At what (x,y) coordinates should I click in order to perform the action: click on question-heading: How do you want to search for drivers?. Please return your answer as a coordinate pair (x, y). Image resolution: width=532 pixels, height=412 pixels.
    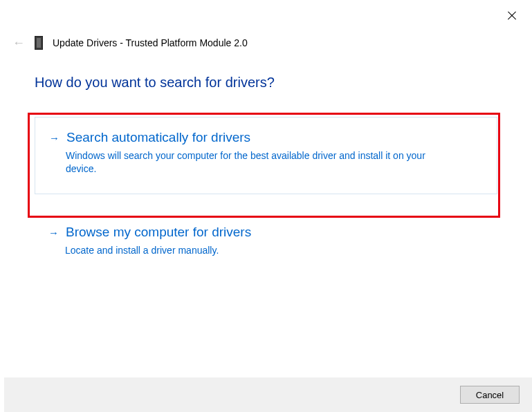
    Looking at the image, I should click on (266, 83).